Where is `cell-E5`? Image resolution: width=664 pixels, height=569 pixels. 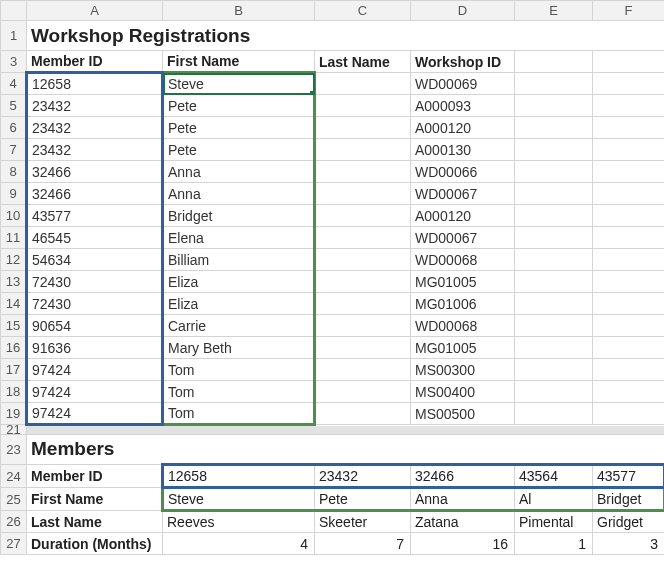
cell-E5 is located at coordinates (554, 106).